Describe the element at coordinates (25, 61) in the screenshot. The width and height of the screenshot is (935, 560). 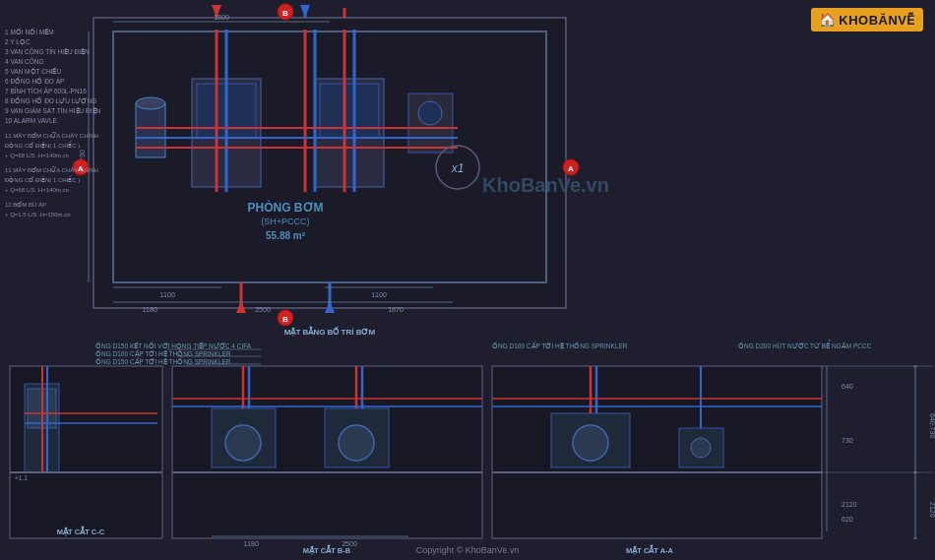
I see `svg-text: 4 VAN CÔNG` at that location.